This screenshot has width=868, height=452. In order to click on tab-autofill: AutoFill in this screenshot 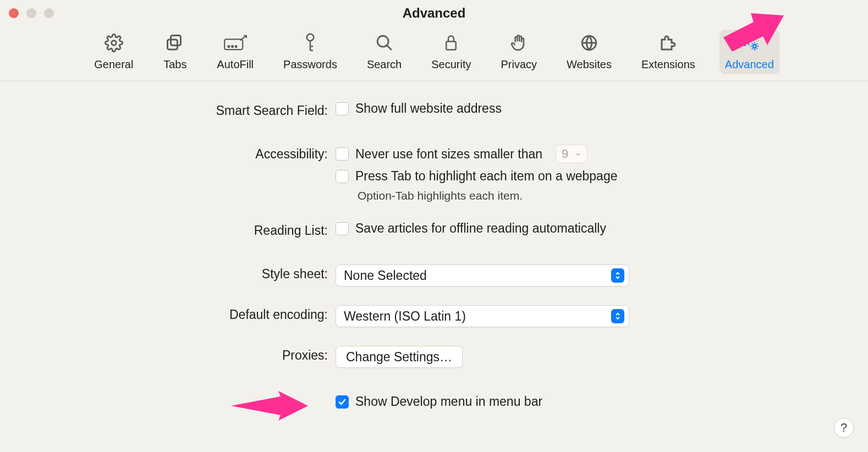, I will do `click(235, 52)`.